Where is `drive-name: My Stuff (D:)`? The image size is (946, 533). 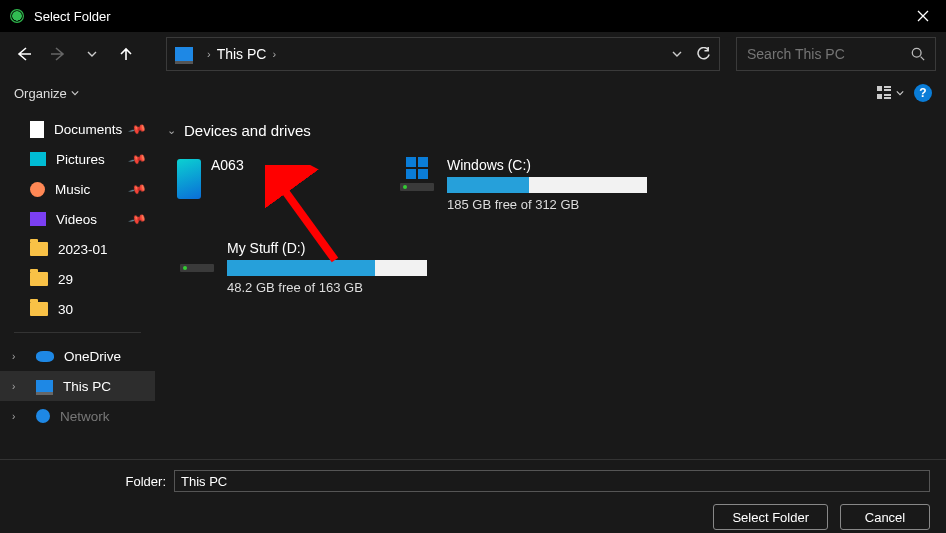 drive-name: My Stuff (D:) is located at coordinates (328, 248).